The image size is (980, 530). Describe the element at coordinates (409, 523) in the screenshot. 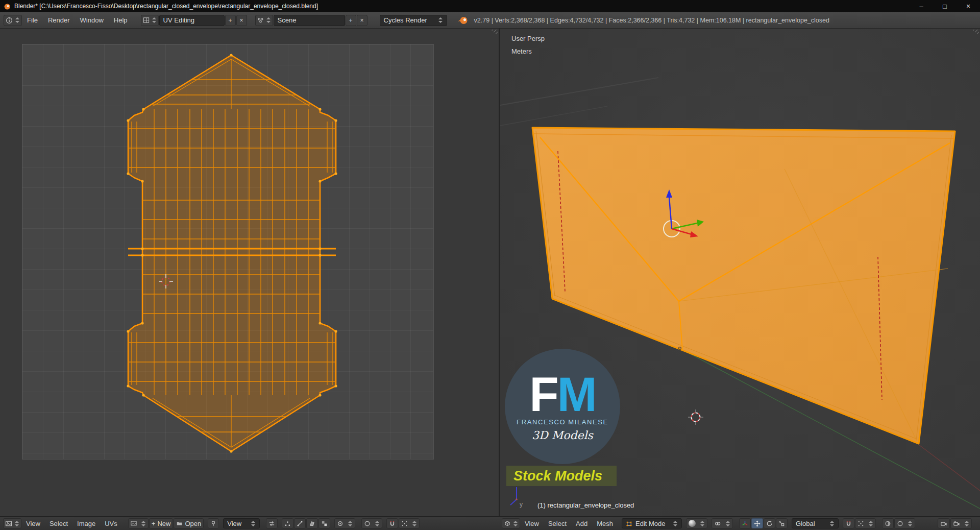

I see `snap-mode-dropdown` at that location.